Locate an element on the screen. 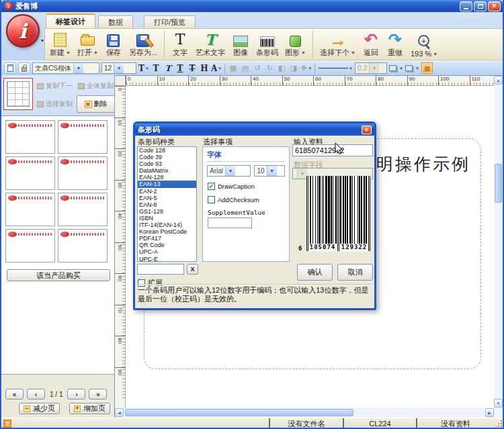  scroll-right-icon: ▶ is located at coordinates (489, 412).